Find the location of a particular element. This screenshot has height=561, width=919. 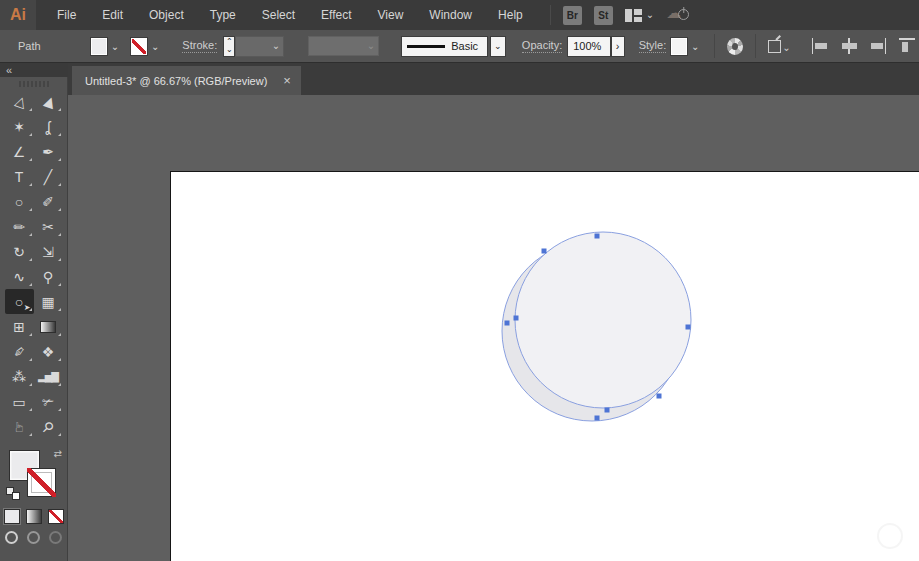

scale-tool-icon: ⇲ is located at coordinates (48, 252).